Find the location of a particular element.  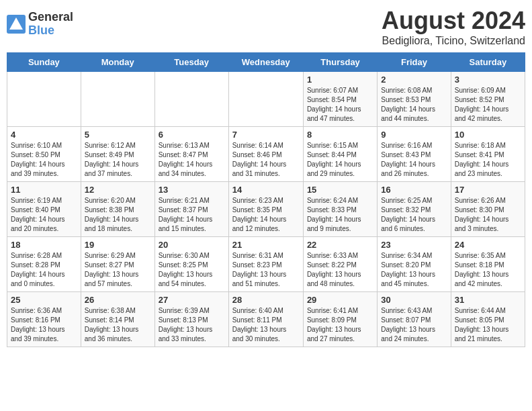

day-number: 14 is located at coordinates (266, 189).